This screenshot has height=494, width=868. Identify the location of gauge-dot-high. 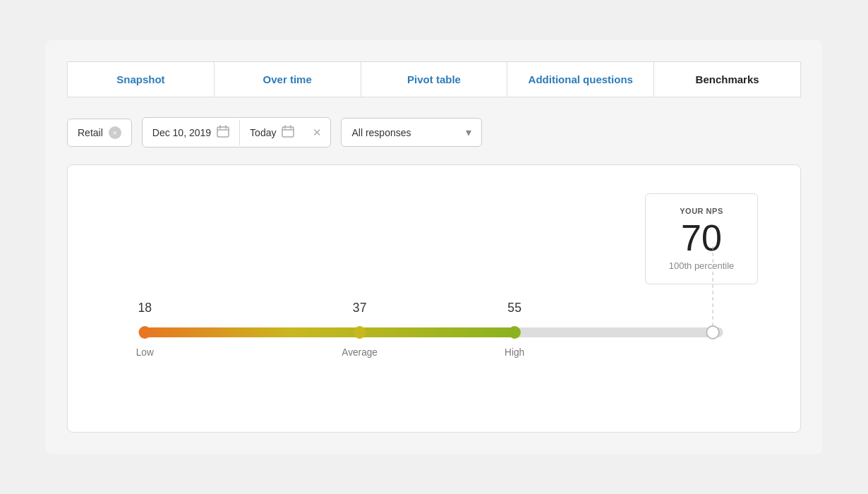
(514, 332).